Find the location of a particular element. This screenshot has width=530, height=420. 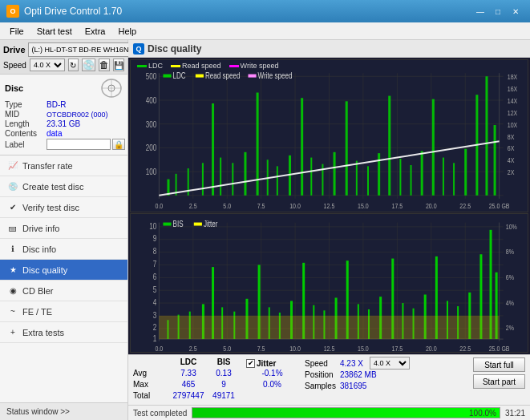

sidebar-item-disc-info: ℹ Disc info is located at coordinates (64, 249).